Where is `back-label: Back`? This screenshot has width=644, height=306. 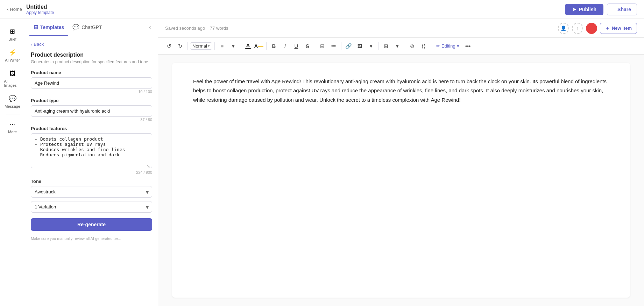
back-label: Back is located at coordinates (38, 44).